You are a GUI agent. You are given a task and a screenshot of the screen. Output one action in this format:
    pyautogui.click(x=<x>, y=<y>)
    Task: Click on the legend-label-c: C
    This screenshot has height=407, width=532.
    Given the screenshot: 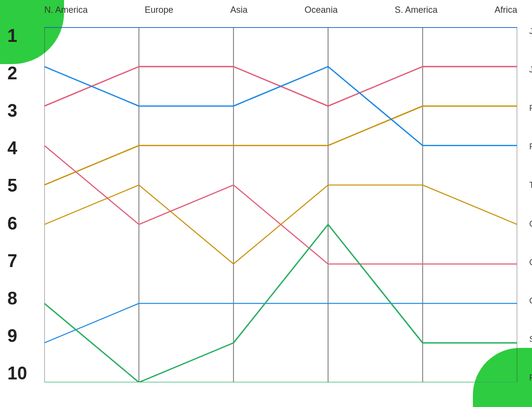 What is the action you would take?
    pyautogui.click(x=531, y=301)
    